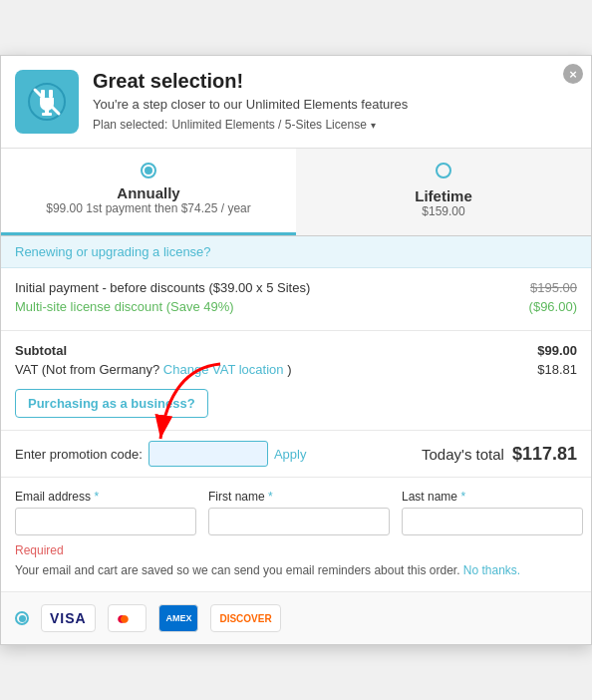 The image size is (592, 700). What do you see at coordinates (96, 497) in the screenshot?
I see `email-required-star: *` at bounding box center [96, 497].